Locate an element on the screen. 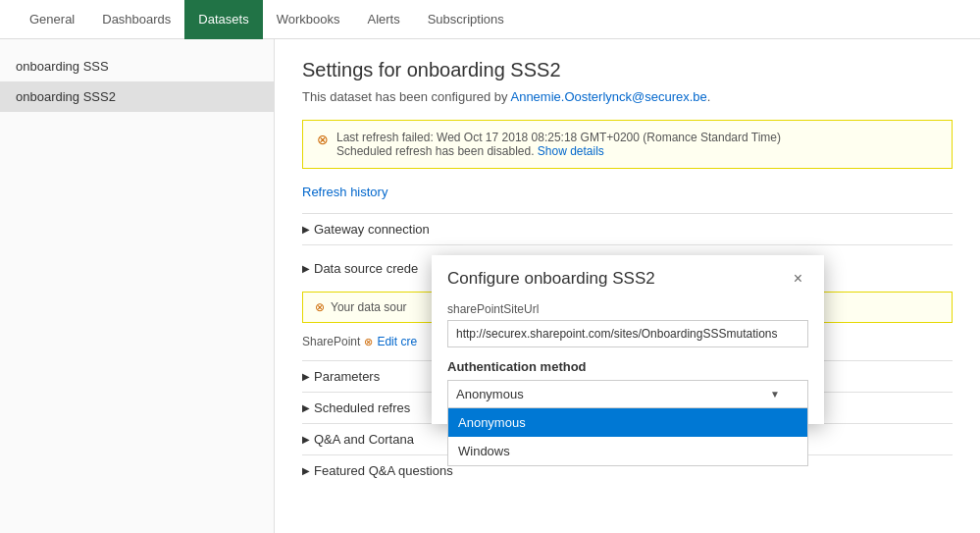 This screenshot has width=980, height=533. nav-item-general: General is located at coordinates (52, 20).